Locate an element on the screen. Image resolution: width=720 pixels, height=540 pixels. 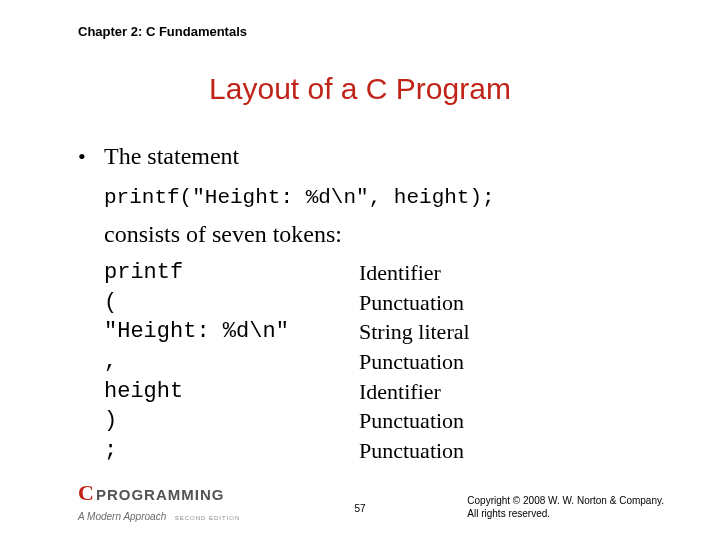
footer: C PROGRAMMING A Modern Approach SECOND E… is located at coordinates (360, 504).